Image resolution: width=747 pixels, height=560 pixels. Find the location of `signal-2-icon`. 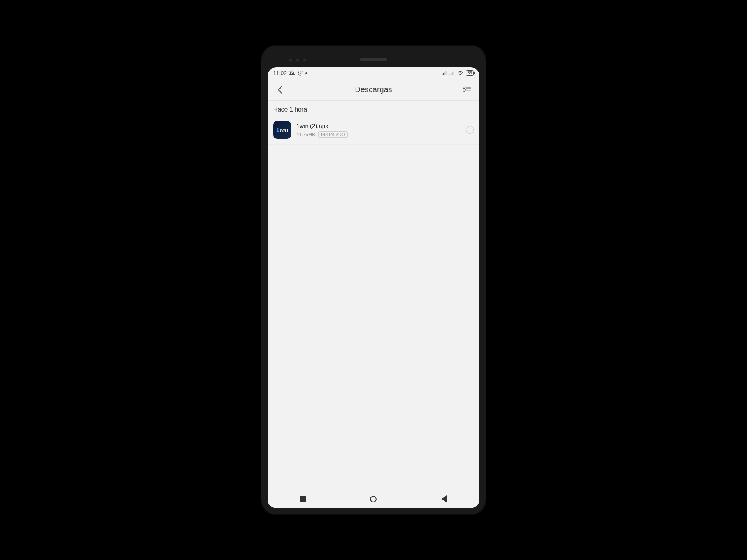

signal-2-icon is located at coordinates (452, 73).